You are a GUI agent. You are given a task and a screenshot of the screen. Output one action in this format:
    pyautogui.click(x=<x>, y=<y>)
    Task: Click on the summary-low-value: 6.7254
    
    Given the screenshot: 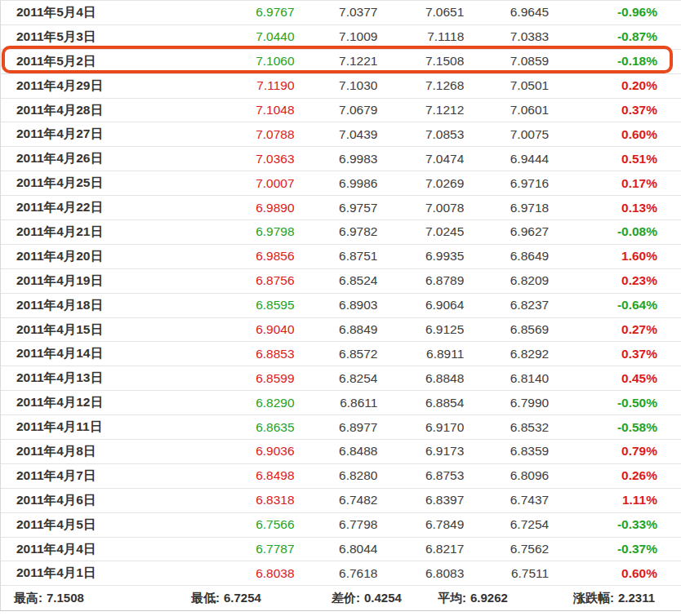 What is the action you would take?
    pyautogui.click(x=243, y=597)
    